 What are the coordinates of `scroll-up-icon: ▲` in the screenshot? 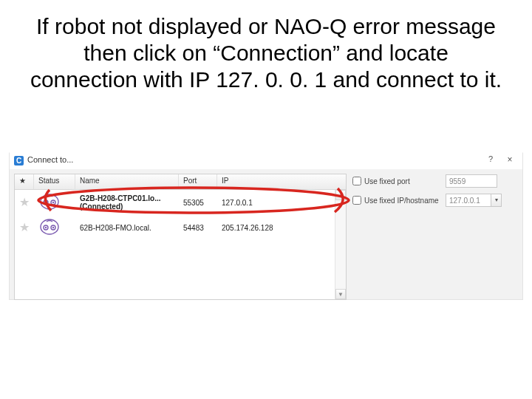 It's located at (341, 195).